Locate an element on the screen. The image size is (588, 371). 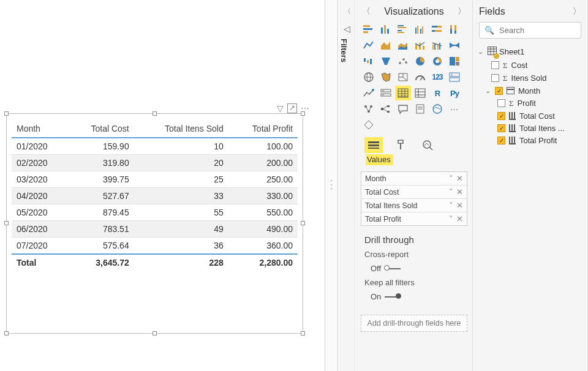
well-item: Total Profit˅✕ is located at coordinates (414, 219).